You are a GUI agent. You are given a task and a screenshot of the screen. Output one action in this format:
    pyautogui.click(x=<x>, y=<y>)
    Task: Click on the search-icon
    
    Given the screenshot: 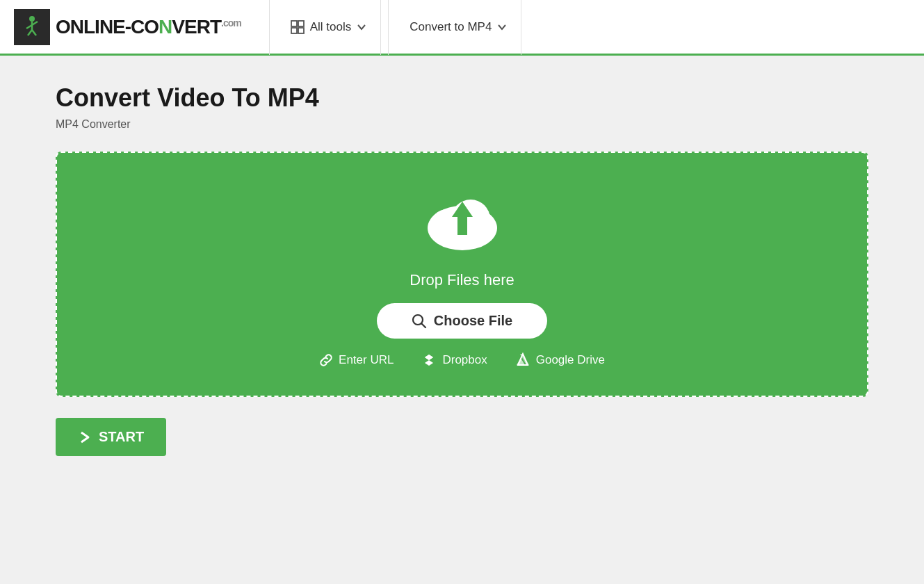 What is the action you would take?
    pyautogui.click(x=419, y=321)
    